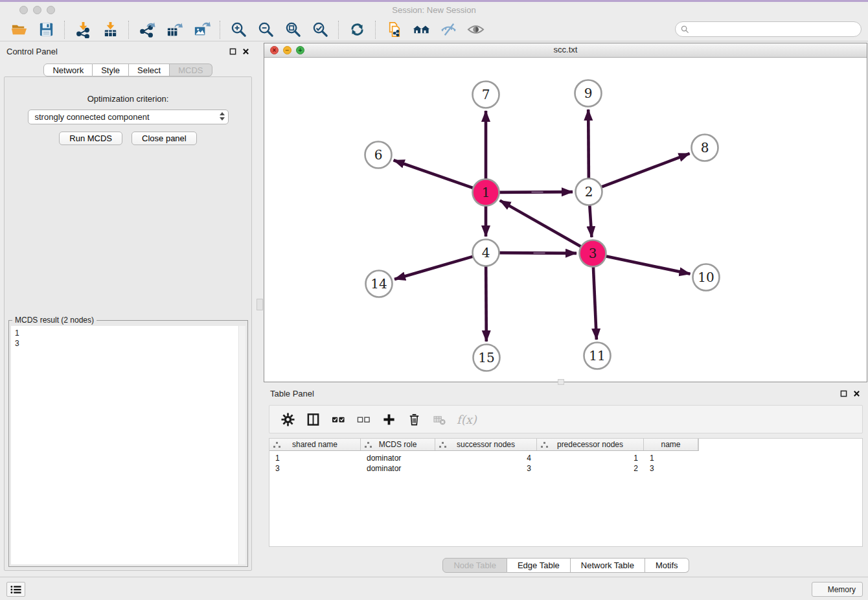 Image resolution: width=868 pixels, height=600 pixels. What do you see at coordinates (486, 444) in the screenshot?
I see `column-header-successor-nodes: successor nodes` at bounding box center [486, 444].